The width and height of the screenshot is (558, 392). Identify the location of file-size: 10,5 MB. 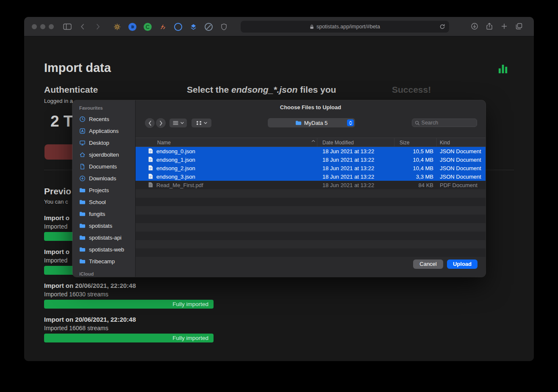
(410, 152).